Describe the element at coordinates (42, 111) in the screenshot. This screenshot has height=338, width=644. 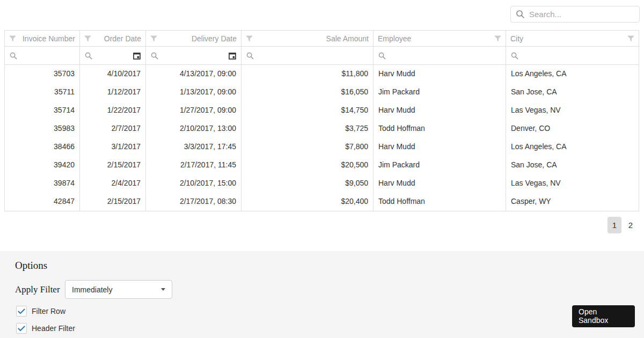
I see `cell-invoice-number: 35714` at that location.